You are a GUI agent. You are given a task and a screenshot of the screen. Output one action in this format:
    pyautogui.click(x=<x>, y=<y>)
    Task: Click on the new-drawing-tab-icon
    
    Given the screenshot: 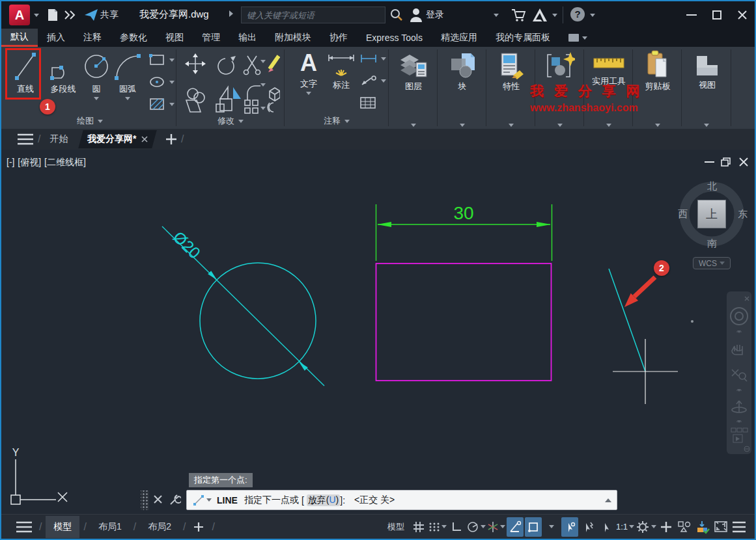 What is the action you would take?
    pyautogui.click(x=171, y=139)
    